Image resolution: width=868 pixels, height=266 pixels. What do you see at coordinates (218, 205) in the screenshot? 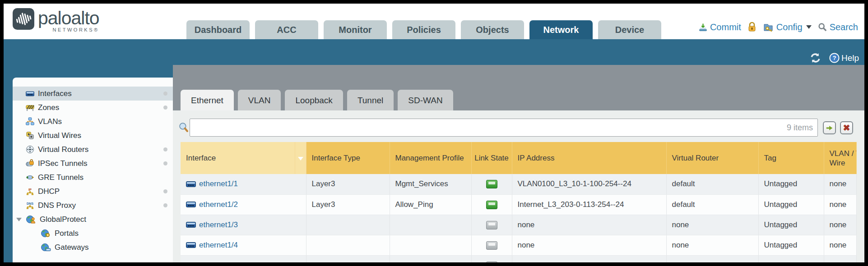
I see `interface-link: ethernet1/2` at bounding box center [218, 205].